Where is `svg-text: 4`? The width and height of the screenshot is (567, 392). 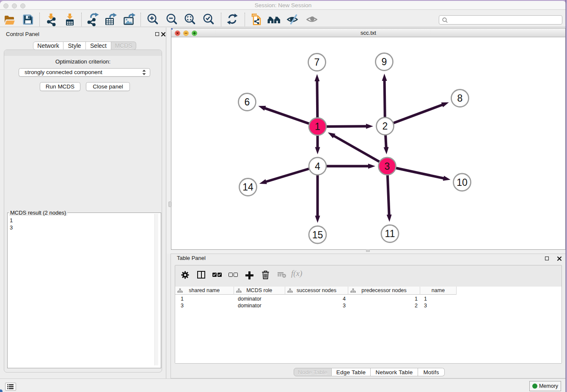
svg-text: 4 is located at coordinates (317, 166).